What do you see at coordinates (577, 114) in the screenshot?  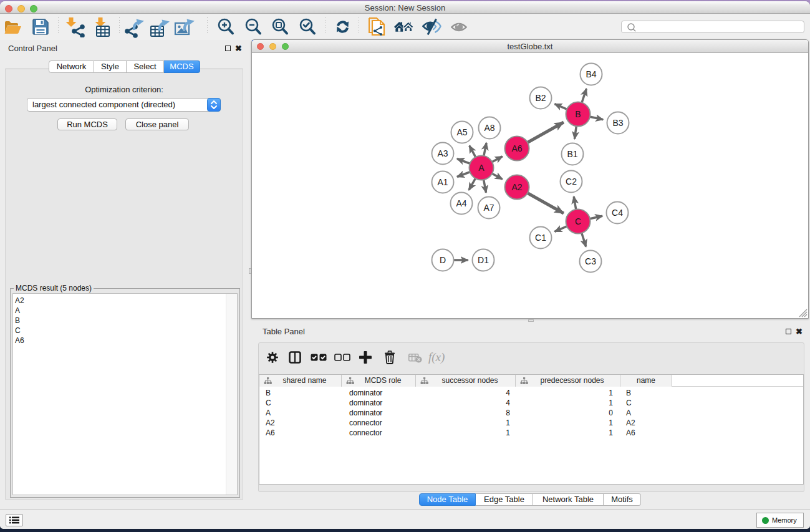 I see `svg-text: B` at bounding box center [577, 114].